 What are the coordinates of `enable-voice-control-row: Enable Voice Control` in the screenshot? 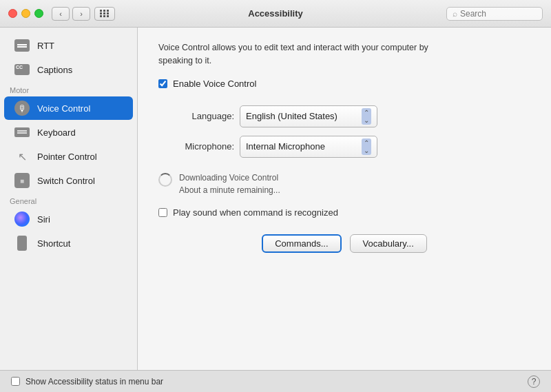 It's located at (344, 84).